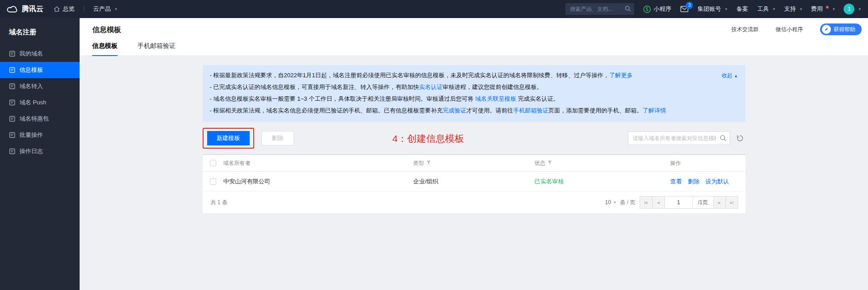 This screenshot has height=290, width=868. I want to click on step-annotation: 4：创建信息模板, so click(429, 139).